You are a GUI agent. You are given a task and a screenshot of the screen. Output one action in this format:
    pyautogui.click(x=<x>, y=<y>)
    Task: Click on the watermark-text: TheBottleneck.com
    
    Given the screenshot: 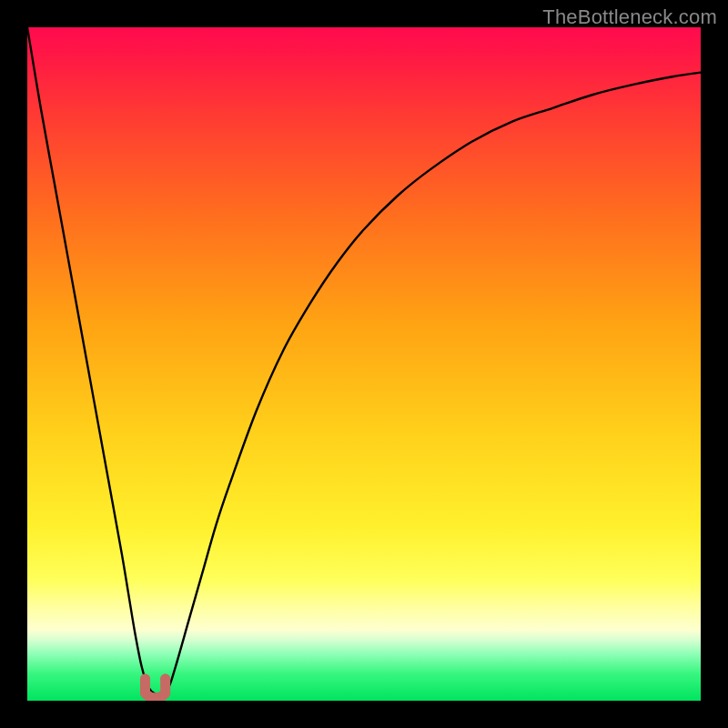 What is the action you would take?
    pyautogui.click(x=630, y=17)
    